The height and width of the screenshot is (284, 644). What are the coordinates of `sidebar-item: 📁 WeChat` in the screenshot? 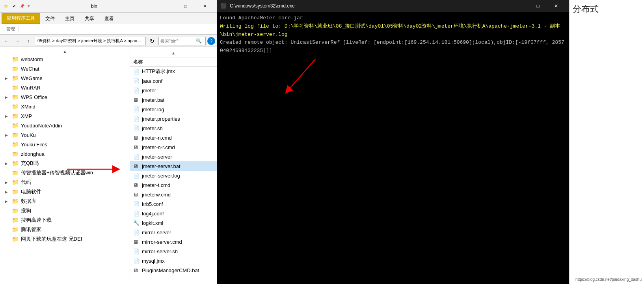 It's located at (65, 69).